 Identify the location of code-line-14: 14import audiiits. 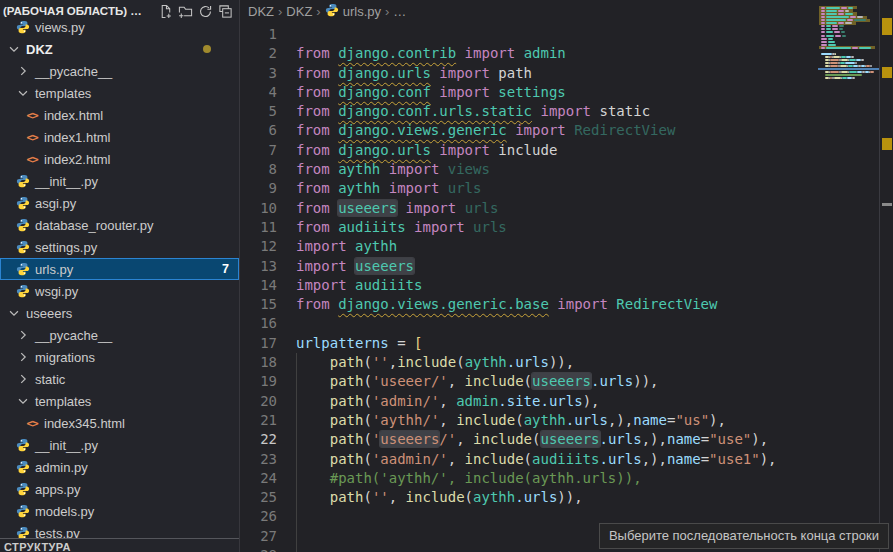
(530, 286).